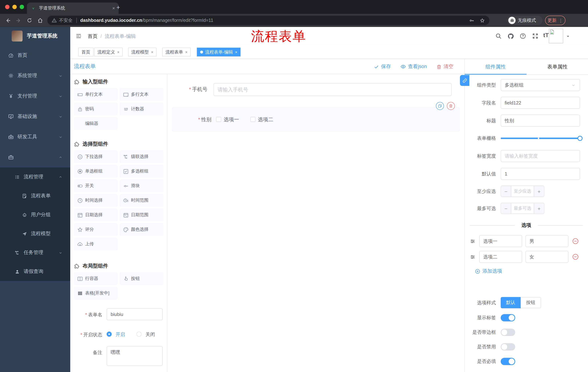 The height and width of the screenshot is (372, 588). Describe the element at coordinates (231, 120) in the screenshot. I see `checkbox-option1-label: 选项一` at that location.